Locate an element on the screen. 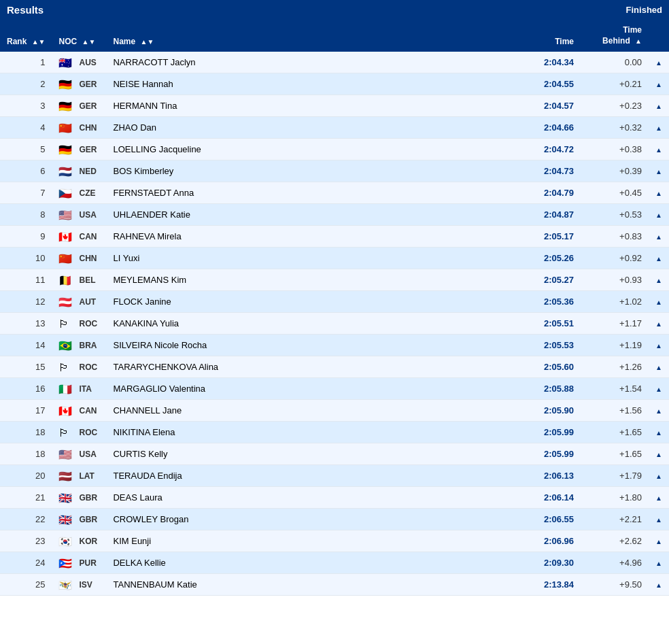 The image size is (669, 644). time-cell: 2:04.73 is located at coordinates (540, 171).